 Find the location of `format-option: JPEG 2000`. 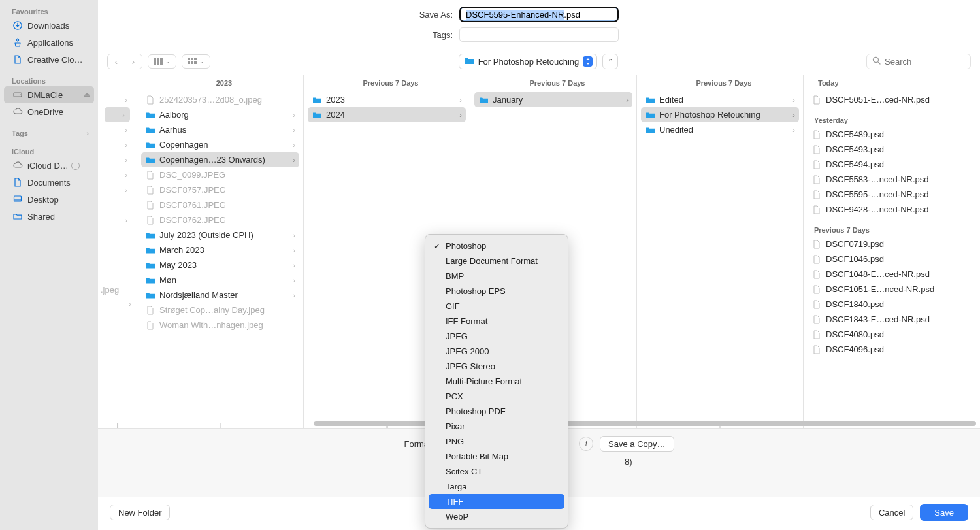

format-option: JPEG 2000 is located at coordinates (497, 352).